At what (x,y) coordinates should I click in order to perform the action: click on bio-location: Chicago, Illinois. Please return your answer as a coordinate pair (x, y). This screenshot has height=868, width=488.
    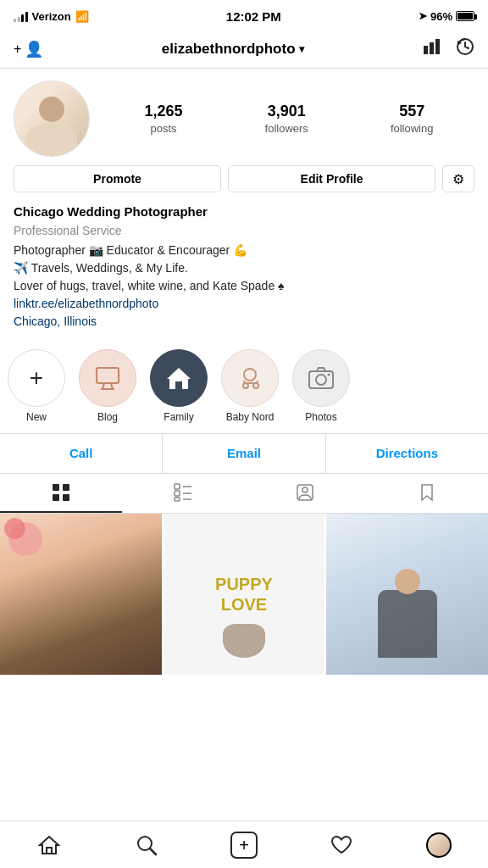
    Looking at the image, I should click on (244, 322).